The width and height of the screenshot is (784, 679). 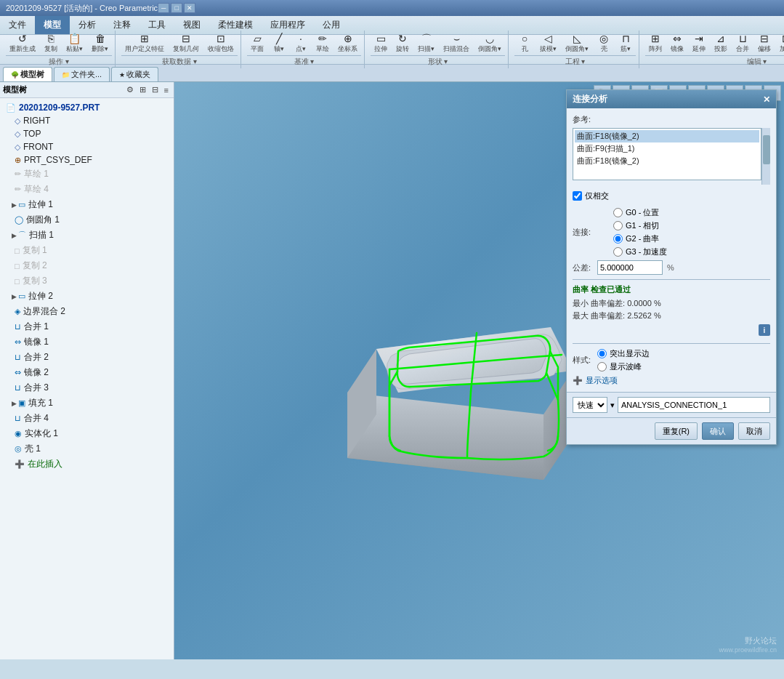 I want to click on tab-folders: 📁文件夹..., so click(x=81, y=74).